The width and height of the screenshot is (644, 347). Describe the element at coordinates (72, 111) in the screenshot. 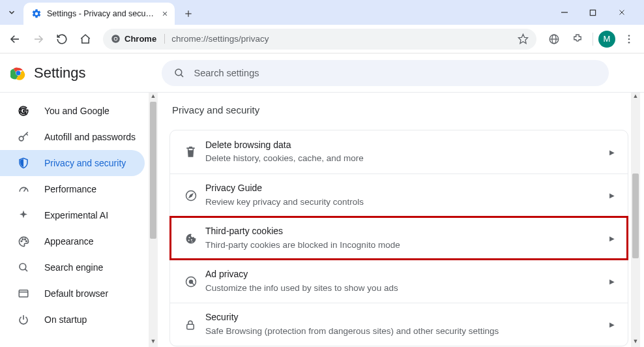

I see `sidebar-item-you-and-google: You and Google` at that location.